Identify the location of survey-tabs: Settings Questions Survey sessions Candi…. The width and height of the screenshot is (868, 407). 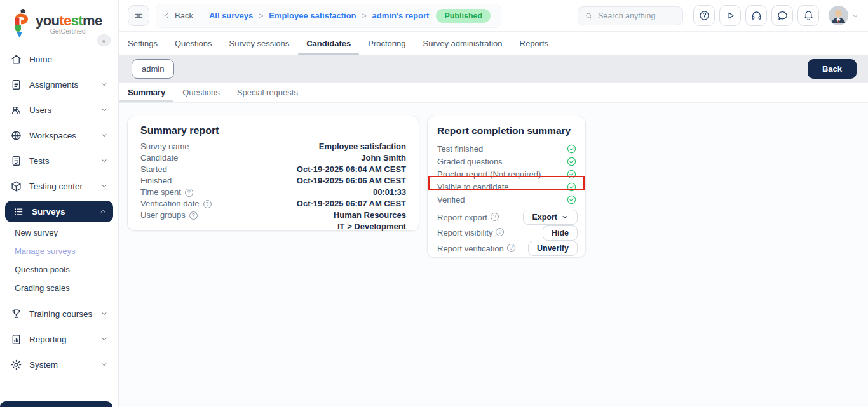
(493, 43).